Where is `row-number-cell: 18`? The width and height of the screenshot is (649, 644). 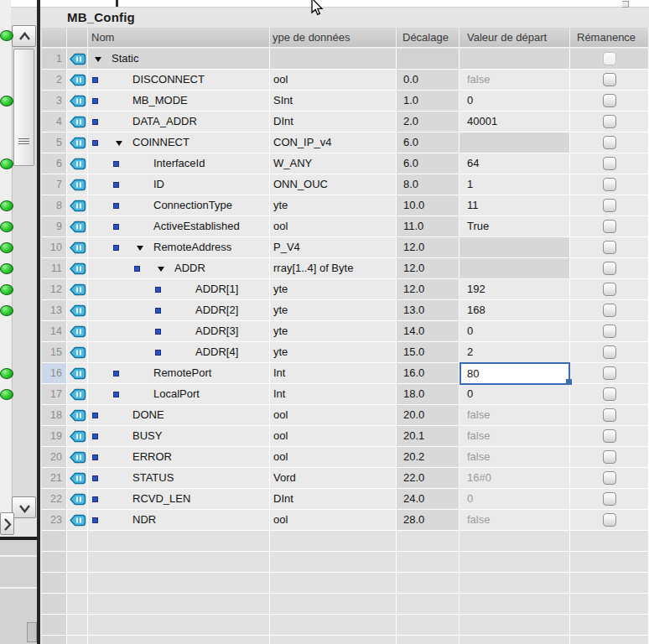 row-number-cell: 18 is located at coordinates (55, 416).